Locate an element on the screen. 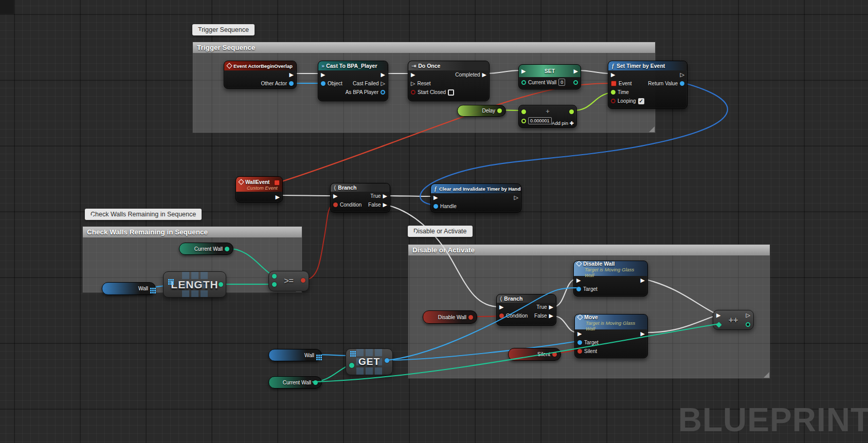 Image resolution: width=868 pixels, height=443 pixels. node-greater-equal: >= is located at coordinates (289, 281).